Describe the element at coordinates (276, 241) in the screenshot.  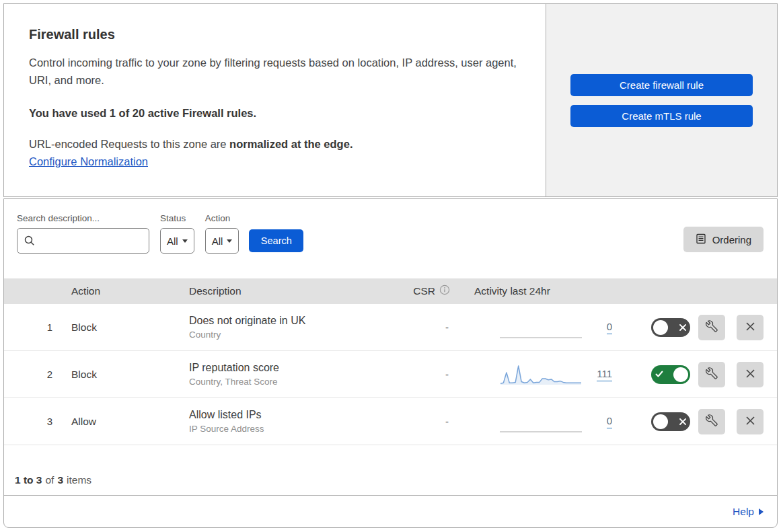
I see `search-button: Search` at that location.